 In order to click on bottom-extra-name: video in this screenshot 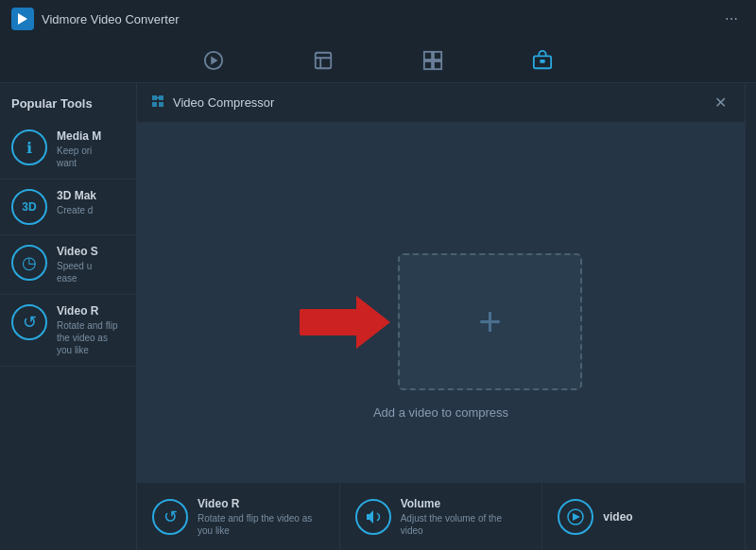, I will do `click(618, 517)`.